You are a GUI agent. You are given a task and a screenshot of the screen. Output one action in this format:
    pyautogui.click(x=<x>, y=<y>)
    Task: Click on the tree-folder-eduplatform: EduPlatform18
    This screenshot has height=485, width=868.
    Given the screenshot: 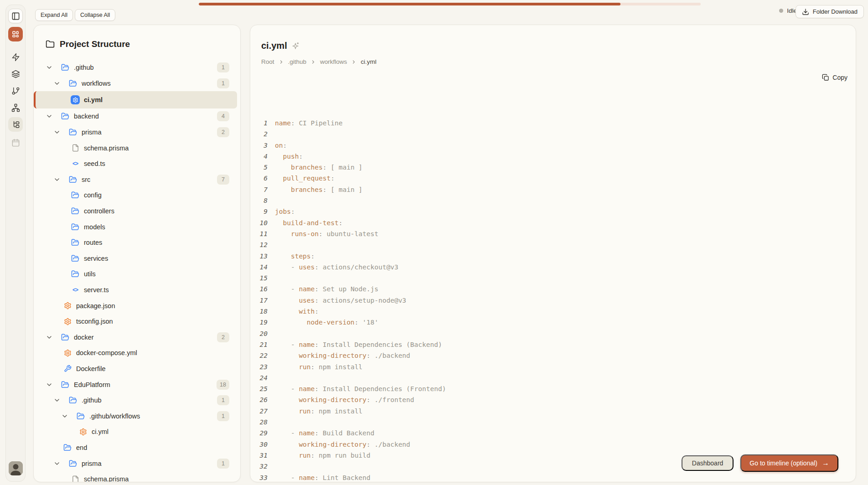 What is the action you would take?
    pyautogui.click(x=137, y=385)
    